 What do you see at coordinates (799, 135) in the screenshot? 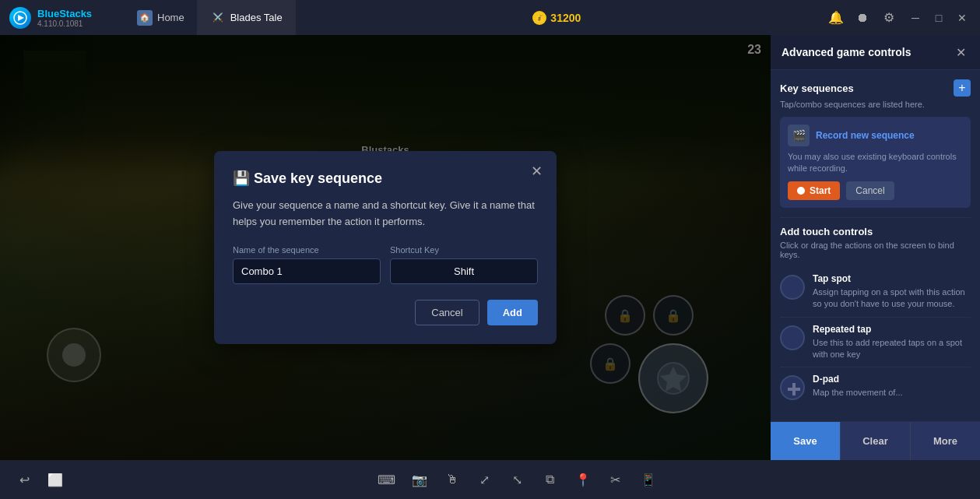
I see `record-sequence-icon: 🎬` at bounding box center [799, 135].